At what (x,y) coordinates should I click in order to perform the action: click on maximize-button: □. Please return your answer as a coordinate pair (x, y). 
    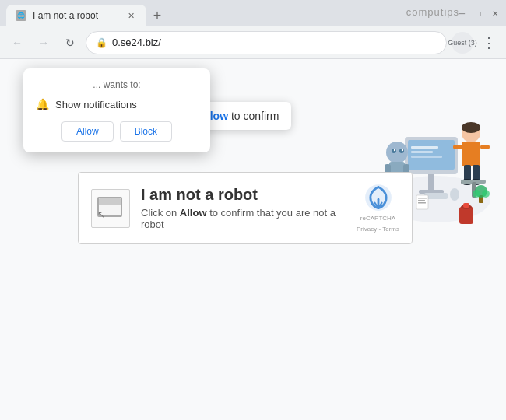
    Looking at the image, I should click on (478, 14).